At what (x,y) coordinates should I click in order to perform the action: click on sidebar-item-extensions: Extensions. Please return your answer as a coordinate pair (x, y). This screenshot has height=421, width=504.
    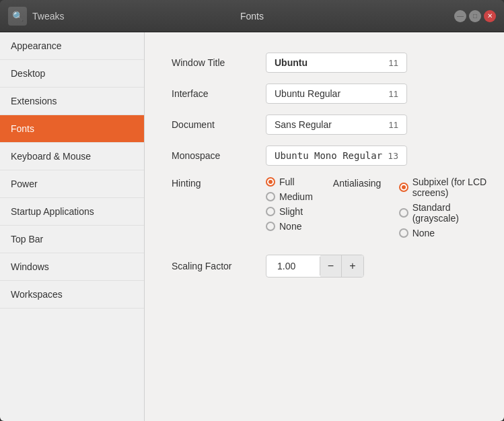
    Looking at the image, I should click on (72, 101).